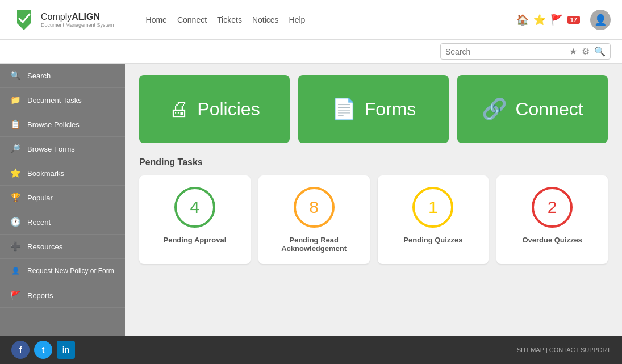 Image resolution: width=622 pixels, height=364 pixels. Describe the element at coordinates (62, 149) in the screenshot. I see `sidebar-item-browse-forms: 🔎 Browse Forms` at that location.